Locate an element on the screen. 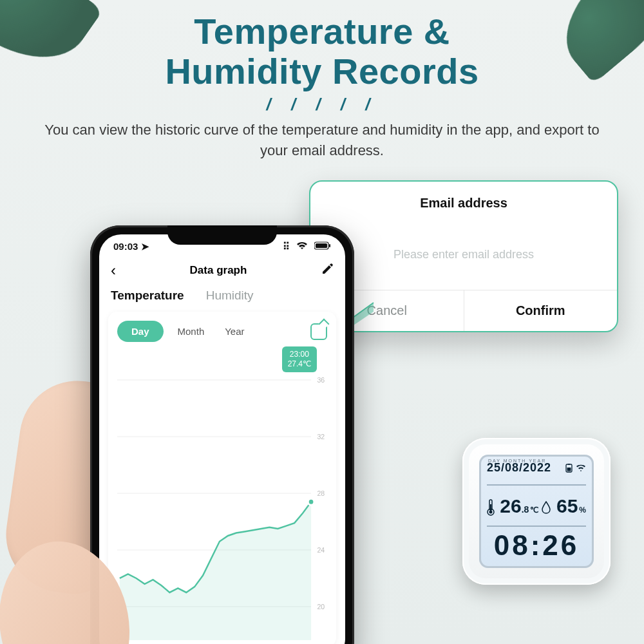 The image size is (644, 644). device-status-icons is located at coordinates (576, 468).